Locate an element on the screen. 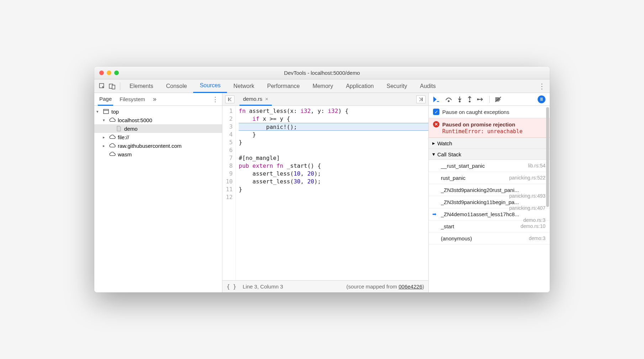 The height and width of the screenshot is (359, 644). tab-memory: Memory is located at coordinates (323, 86).